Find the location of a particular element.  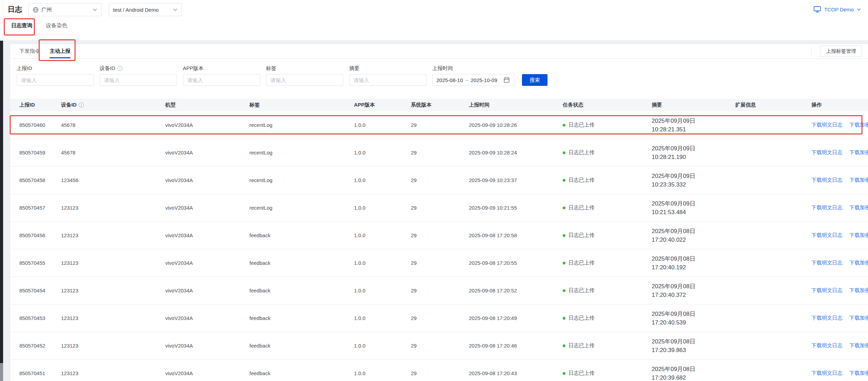

tab-issue-command: 下发指令 is located at coordinates (30, 51).